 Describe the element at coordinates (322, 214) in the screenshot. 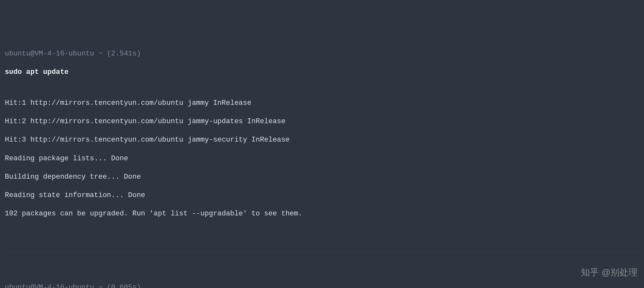

I see `output-line: 102 packages can be upgraded. Run 'apt l…` at that location.